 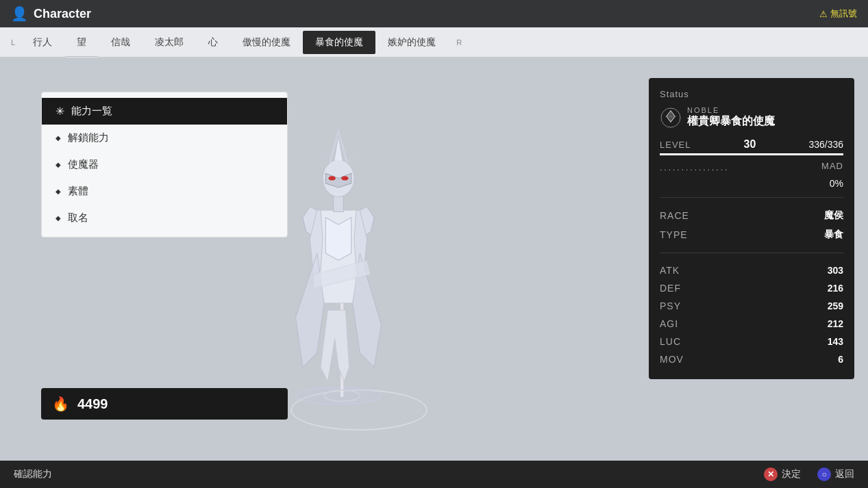 What do you see at coordinates (752, 324) in the screenshot?
I see `agi-row: AGI 212` at bounding box center [752, 324].